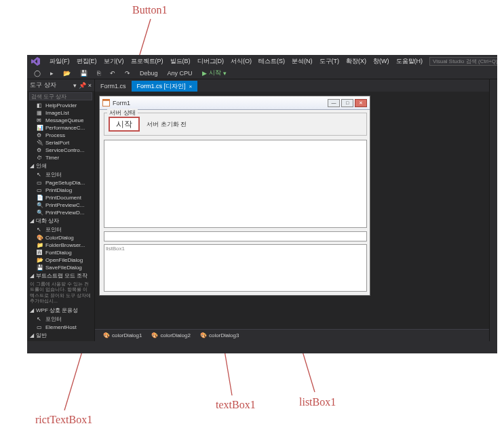  I want to click on toolbox-item: ▦ImageList, so click(61, 113).